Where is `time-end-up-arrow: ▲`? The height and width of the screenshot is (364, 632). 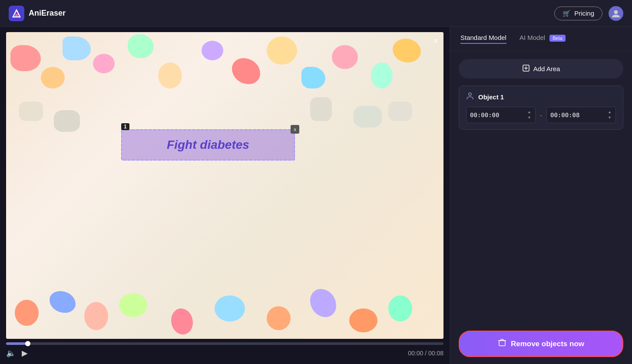
time-end-up-arrow: ▲ is located at coordinates (610, 112).